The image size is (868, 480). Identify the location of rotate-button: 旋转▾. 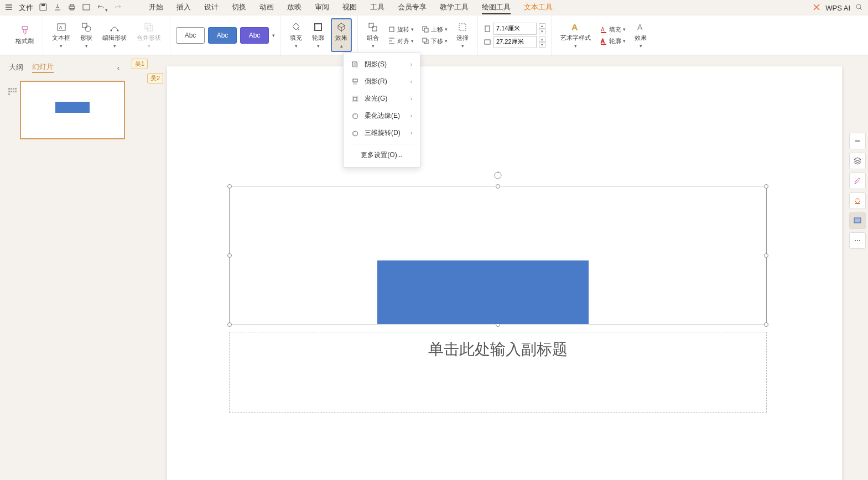
(401, 30).